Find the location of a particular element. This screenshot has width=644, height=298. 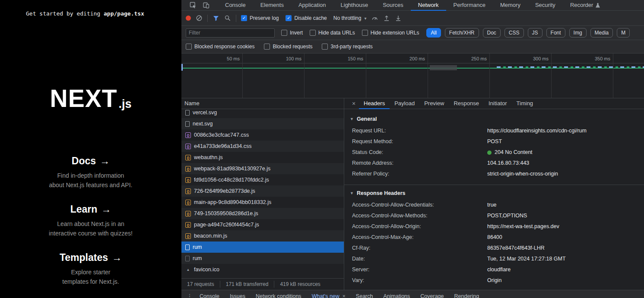

type-pill-font: Font is located at coordinates (556, 33).